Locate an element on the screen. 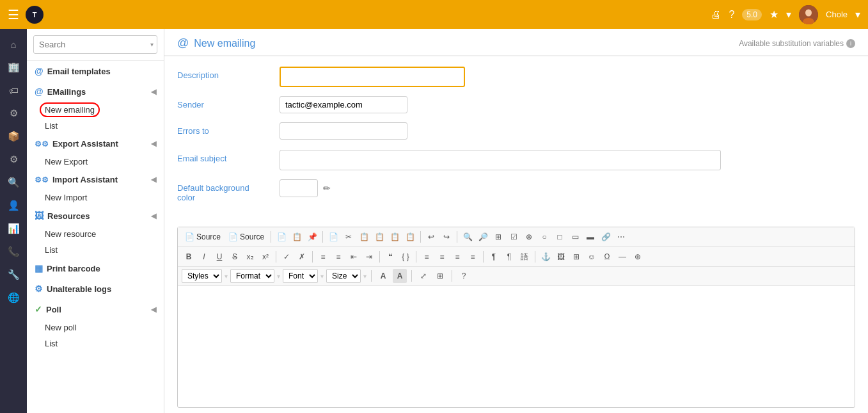 Image resolution: width=868 pixels, height=413 pixels. black-btn: ▬ is located at coordinates (590, 237).